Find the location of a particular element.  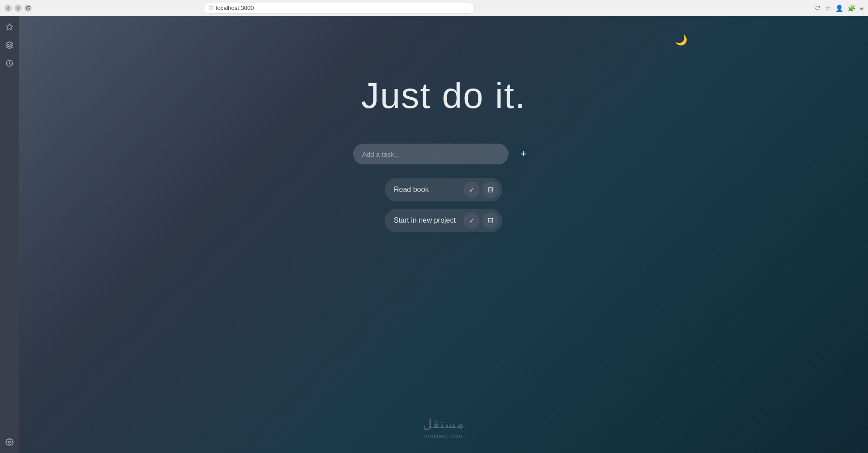

url-text: localhost:3000 is located at coordinates (235, 8).